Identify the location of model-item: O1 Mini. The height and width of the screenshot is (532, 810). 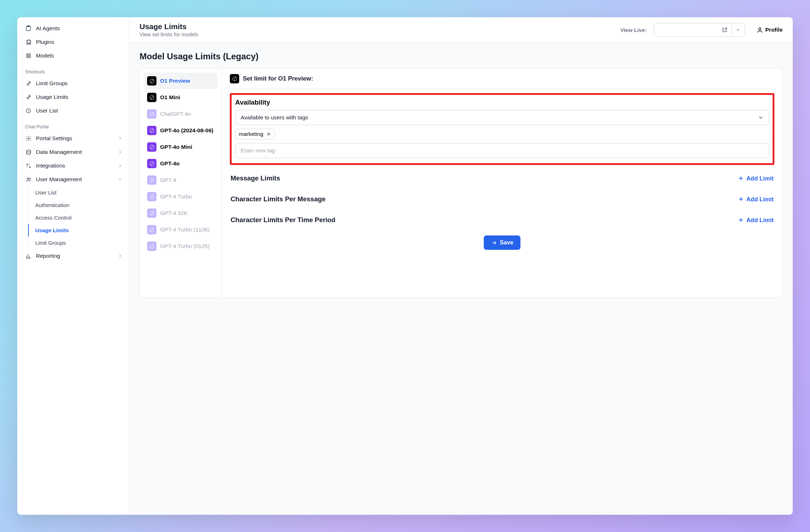
(181, 97).